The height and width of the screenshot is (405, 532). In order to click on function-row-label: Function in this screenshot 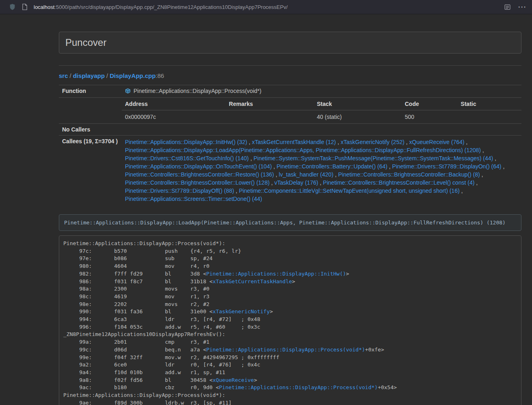, I will do `click(90, 92)`.